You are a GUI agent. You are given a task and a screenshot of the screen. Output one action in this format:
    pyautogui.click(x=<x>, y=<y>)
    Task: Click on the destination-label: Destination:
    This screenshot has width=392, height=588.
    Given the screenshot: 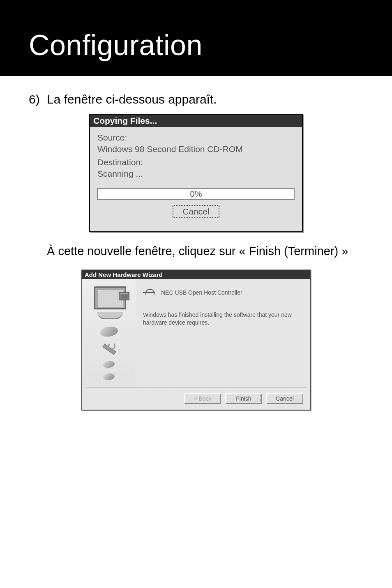 What is the action you would take?
    pyautogui.click(x=196, y=162)
    